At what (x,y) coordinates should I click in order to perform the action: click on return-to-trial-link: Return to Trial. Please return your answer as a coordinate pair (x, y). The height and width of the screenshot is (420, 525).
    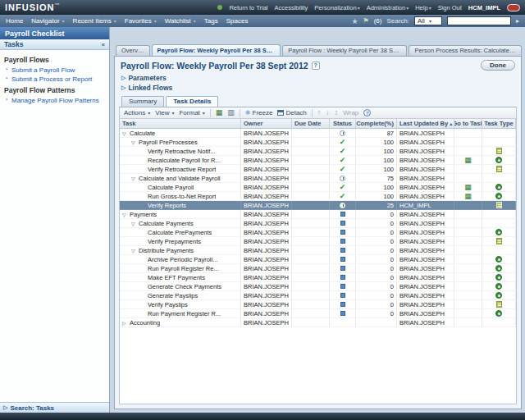
    Looking at the image, I should click on (248, 8).